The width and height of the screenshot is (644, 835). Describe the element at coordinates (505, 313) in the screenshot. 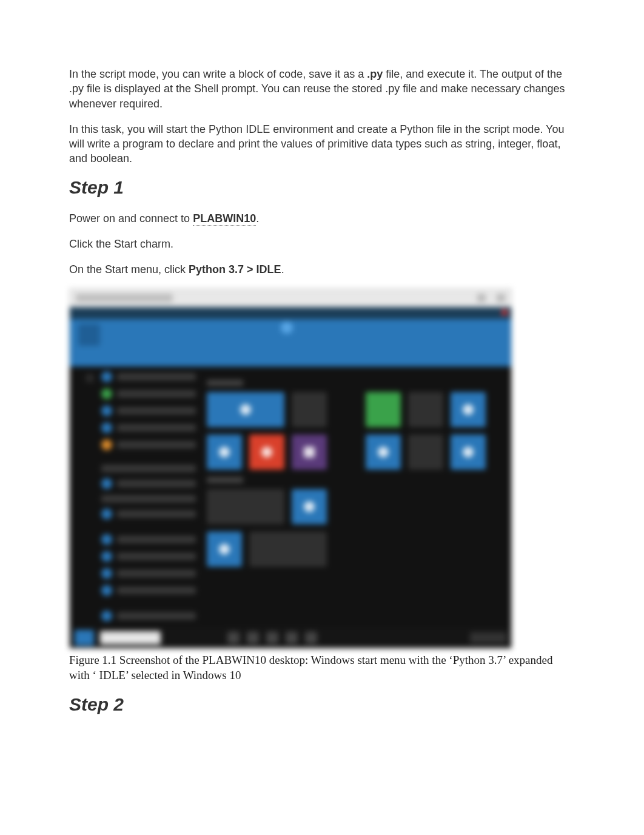

I see `notification-icon` at that location.